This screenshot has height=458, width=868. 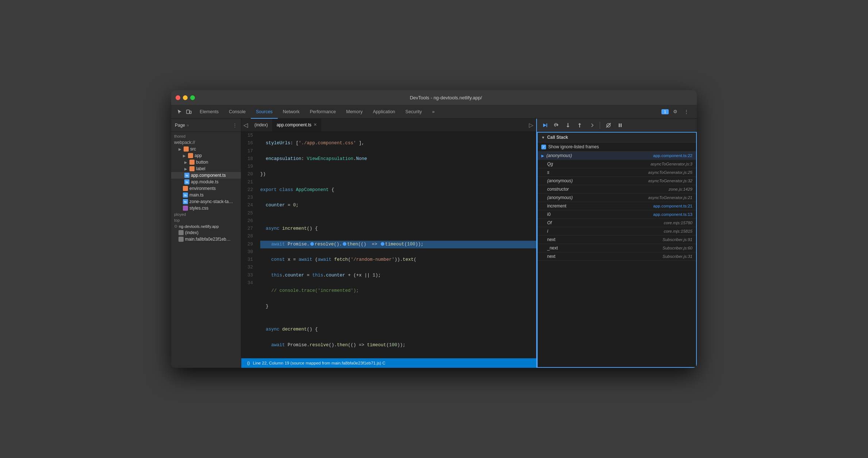 I want to click on tab-security: Security, so click(x=414, y=112).